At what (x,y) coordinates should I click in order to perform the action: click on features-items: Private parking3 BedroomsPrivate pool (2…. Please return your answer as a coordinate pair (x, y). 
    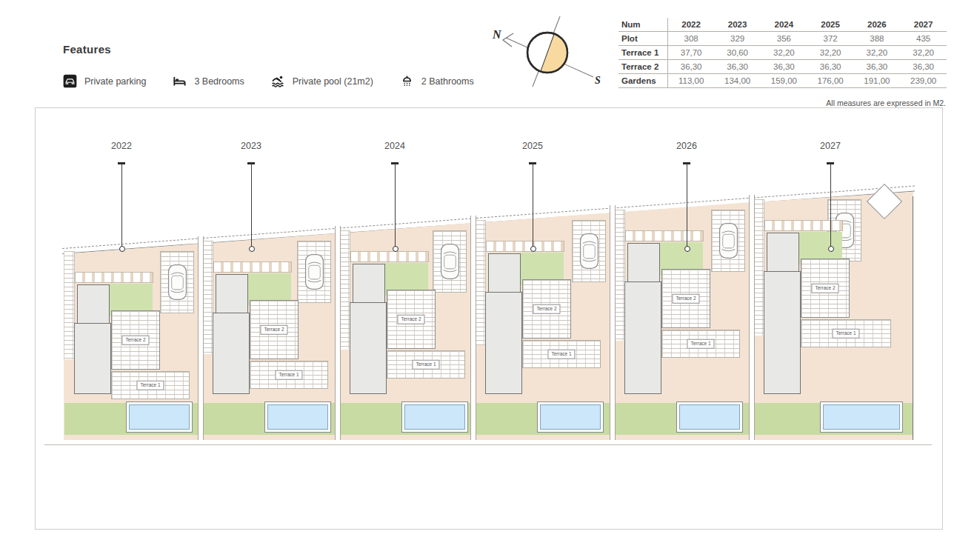
    Looking at the image, I should click on (268, 81).